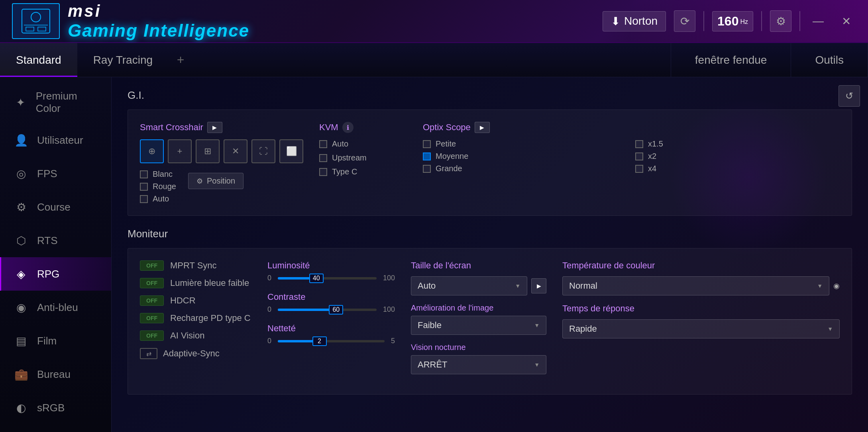 This screenshot has height=432, width=868. I want to click on radio-auto, so click(144, 199).